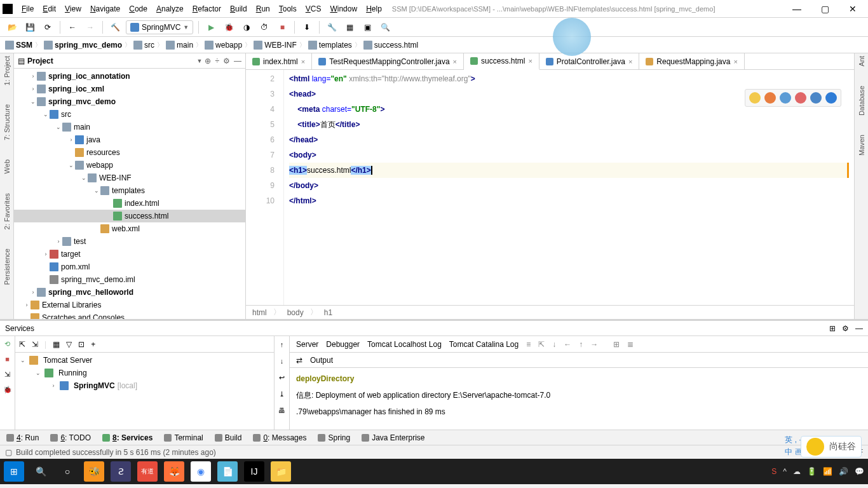  What do you see at coordinates (130, 152) in the screenshot?
I see `tree-item: resources` at bounding box center [130, 152].